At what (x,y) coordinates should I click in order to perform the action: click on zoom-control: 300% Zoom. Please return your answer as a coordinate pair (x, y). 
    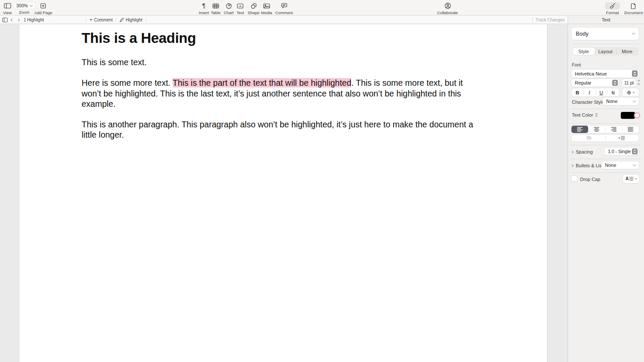
    Looking at the image, I should click on (24, 9).